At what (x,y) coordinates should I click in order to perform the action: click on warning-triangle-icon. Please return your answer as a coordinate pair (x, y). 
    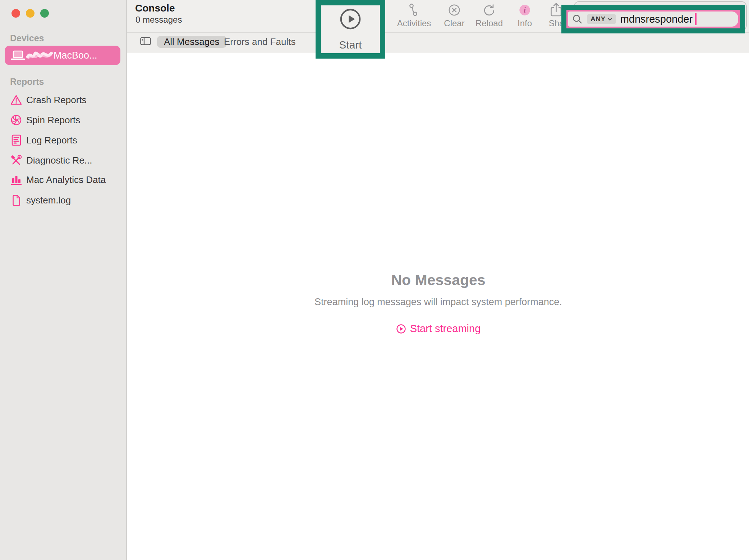
    Looking at the image, I should click on (16, 100).